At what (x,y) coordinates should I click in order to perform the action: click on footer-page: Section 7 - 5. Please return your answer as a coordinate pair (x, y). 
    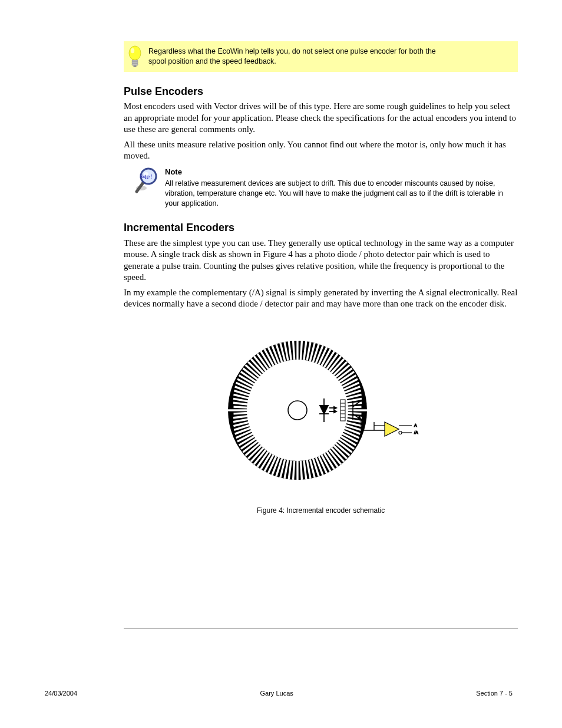
    Looking at the image, I should click on (494, 693).